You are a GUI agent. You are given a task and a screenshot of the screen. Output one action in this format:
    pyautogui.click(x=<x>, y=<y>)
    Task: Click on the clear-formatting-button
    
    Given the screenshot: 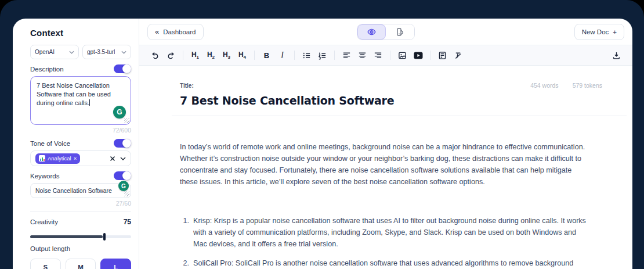 What is the action you would take?
    pyautogui.click(x=458, y=55)
    